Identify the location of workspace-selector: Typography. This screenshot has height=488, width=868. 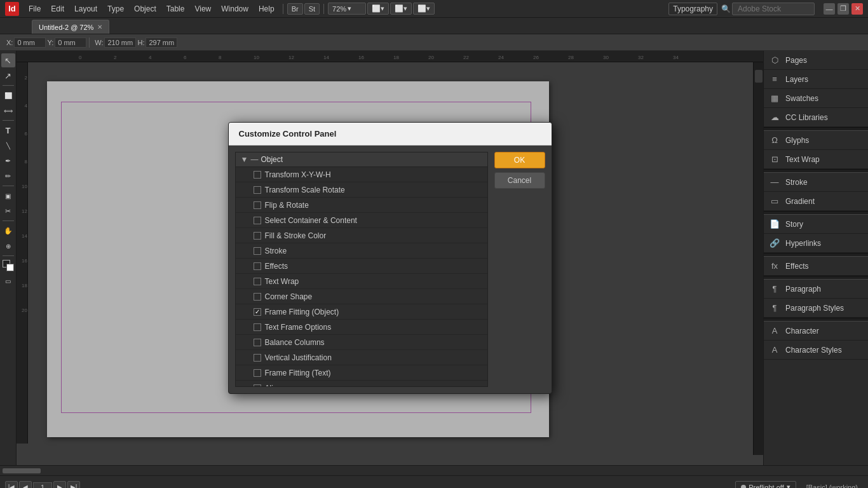
(693, 9).